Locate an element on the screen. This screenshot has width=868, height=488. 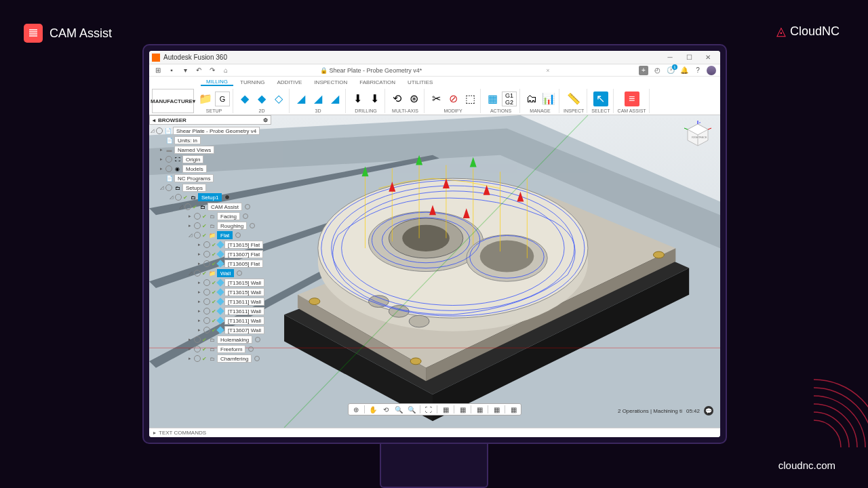
viewport-layout-icon: ▦ is located at coordinates (513, 409).